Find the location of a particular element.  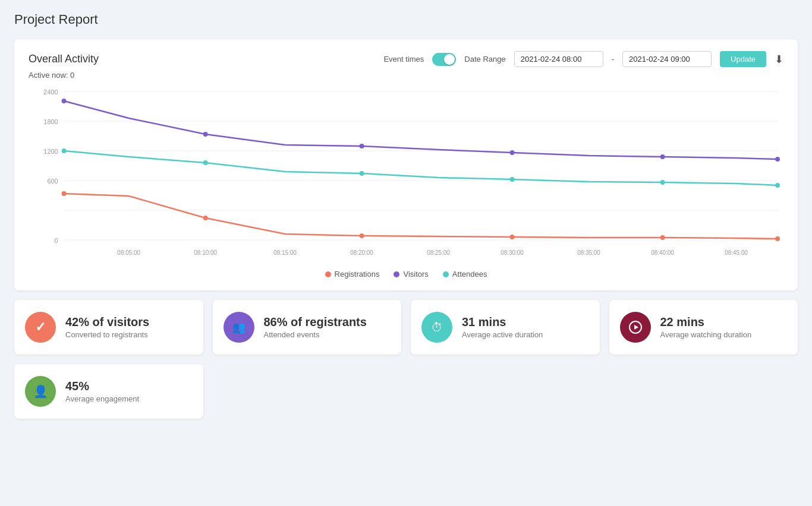

download-icon: ⬇ is located at coordinates (779, 59).